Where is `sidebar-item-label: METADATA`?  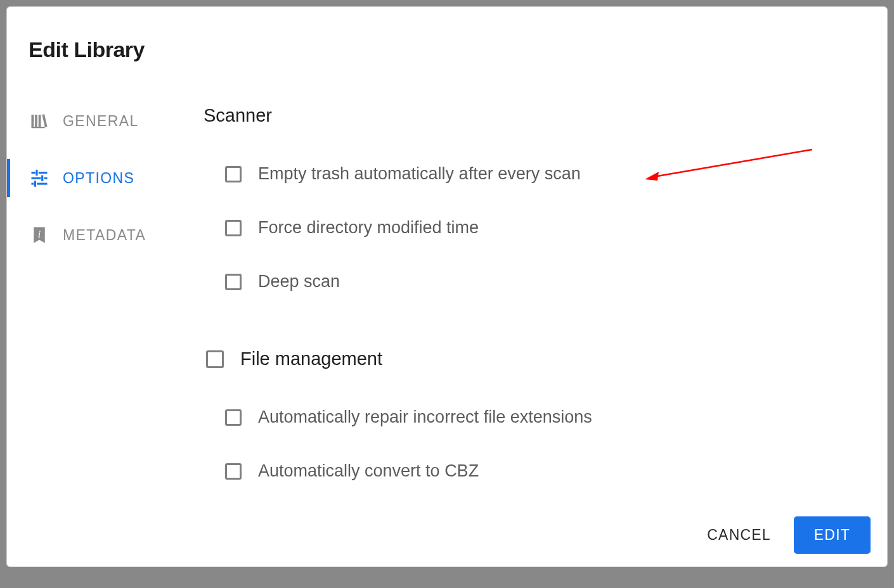
sidebar-item-label: METADATA is located at coordinates (104, 236).